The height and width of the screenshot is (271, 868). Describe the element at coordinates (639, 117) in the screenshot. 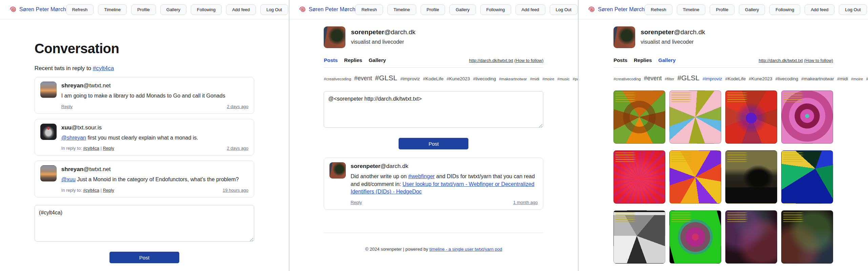

I see `gallery-image-kaleidoscope-orange-green` at that location.